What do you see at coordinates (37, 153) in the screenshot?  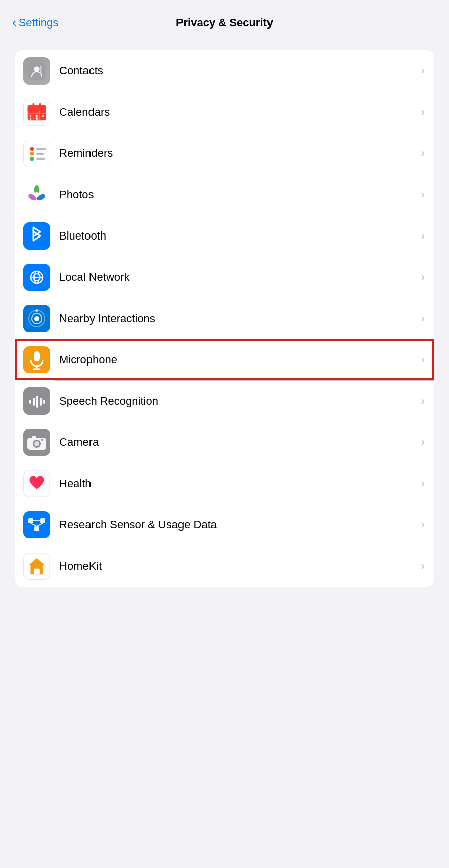 I see `reminders-icon` at bounding box center [37, 153].